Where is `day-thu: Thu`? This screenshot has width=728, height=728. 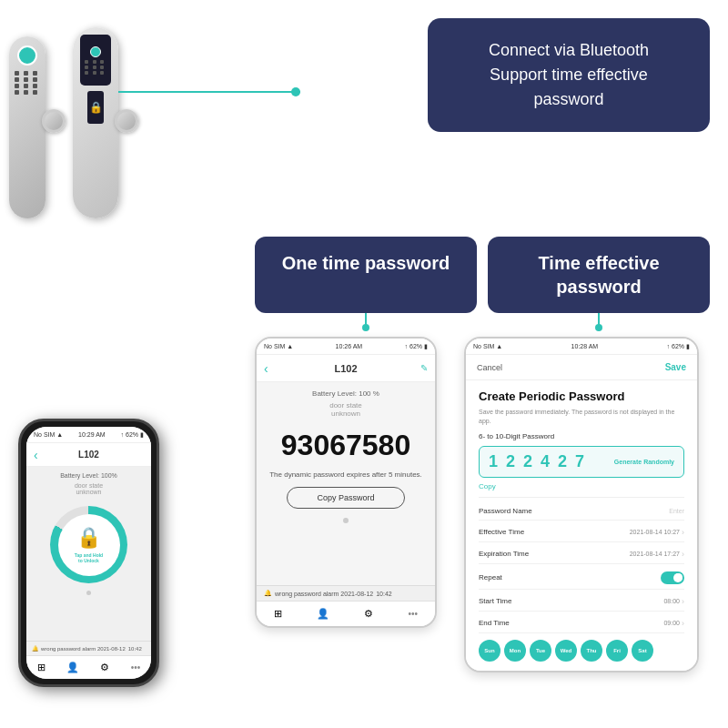
day-thu: Thu is located at coordinates (592, 651).